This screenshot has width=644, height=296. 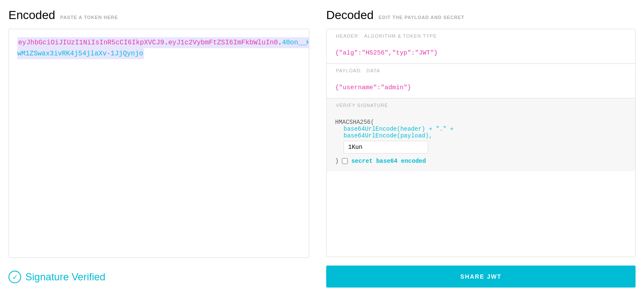 What do you see at coordinates (481, 161) in the screenshot?
I see `secret-line: ) secret base64 encoded` at bounding box center [481, 161].